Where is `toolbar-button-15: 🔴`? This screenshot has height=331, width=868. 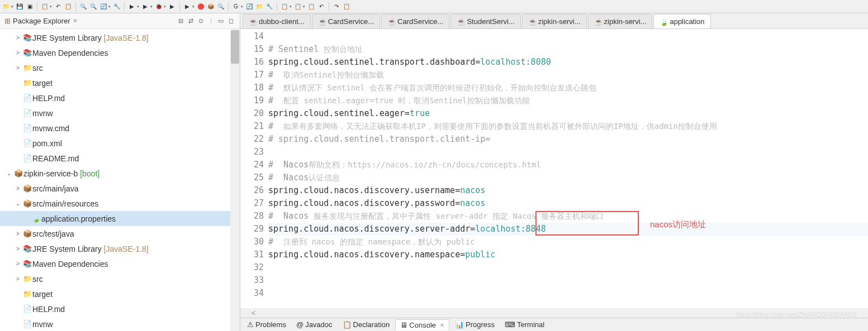 toolbar-button-15: 🔴 is located at coordinates (201, 7).